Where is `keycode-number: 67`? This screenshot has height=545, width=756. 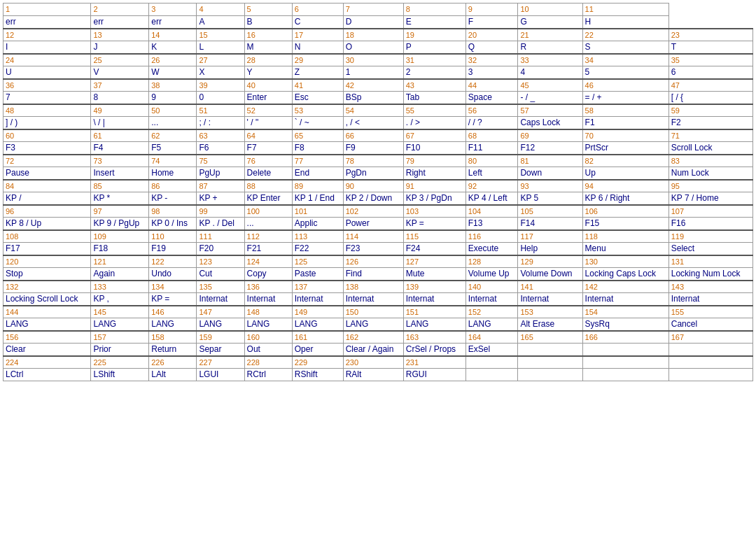
keycode-number: 67 is located at coordinates (410, 136).